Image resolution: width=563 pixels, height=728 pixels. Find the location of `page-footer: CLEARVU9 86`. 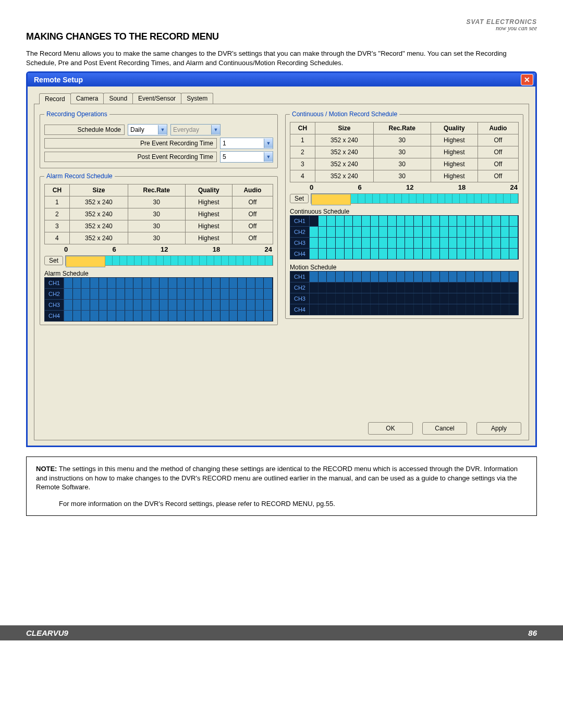

page-footer: CLEARVU9 86 is located at coordinates (282, 633).